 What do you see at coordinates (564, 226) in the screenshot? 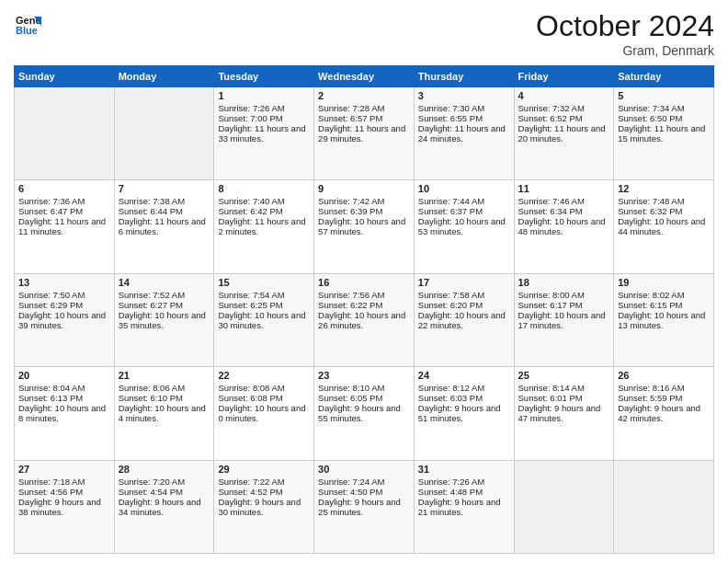
I see `daylight-text: Daylight: 10 hours and 48 minutes.` at bounding box center [564, 226].